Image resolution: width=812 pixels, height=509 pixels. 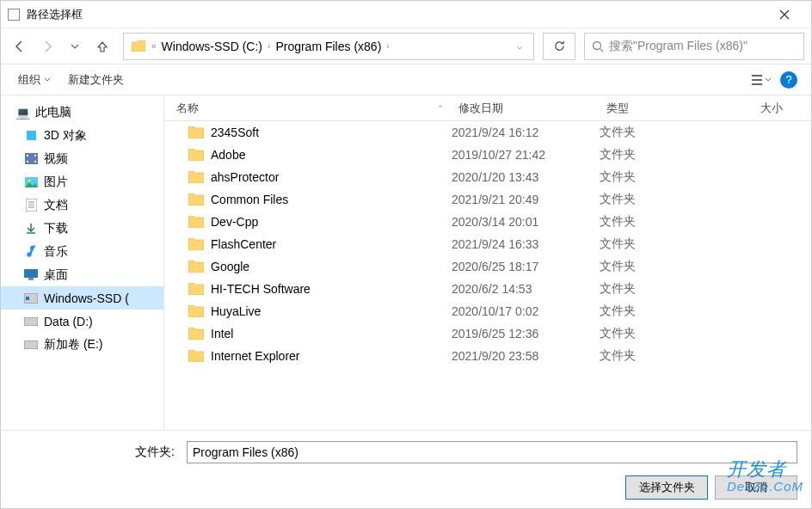 What do you see at coordinates (760, 108) in the screenshot?
I see `column-size: 大小` at bounding box center [760, 108].